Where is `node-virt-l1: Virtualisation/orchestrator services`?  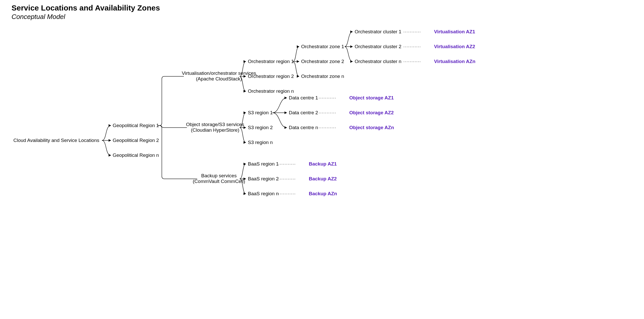
node-virt-l1: Virtualisation/orchestrator services is located at coordinates (219, 73).